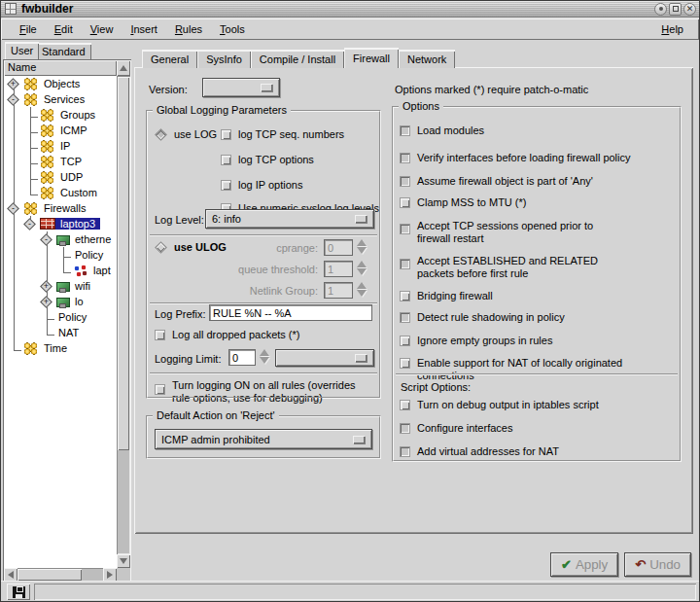 This screenshot has width=700, height=602. I want to click on save-button, so click(18, 591).